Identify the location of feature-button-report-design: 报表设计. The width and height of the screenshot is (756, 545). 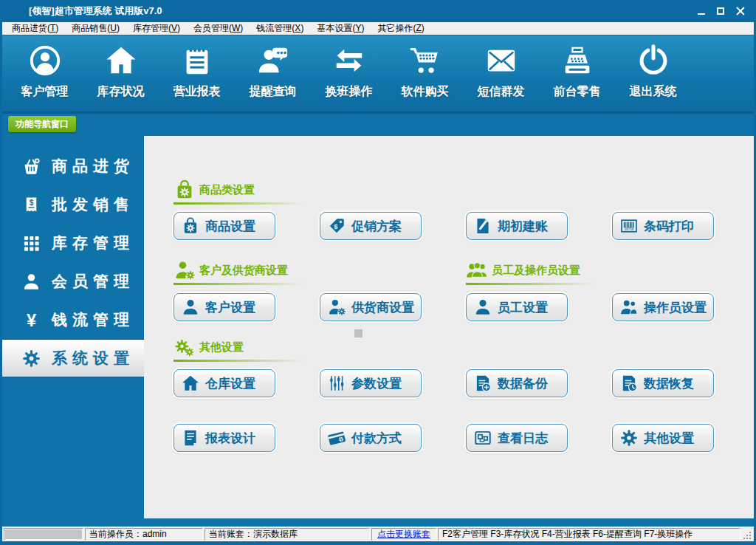
(224, 438).